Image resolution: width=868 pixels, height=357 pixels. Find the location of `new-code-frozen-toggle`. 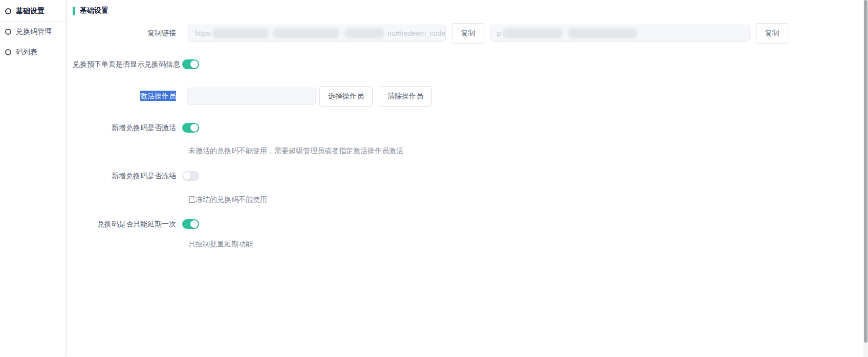

new-code-frozen-toggle is located at coordinates (190, 176).